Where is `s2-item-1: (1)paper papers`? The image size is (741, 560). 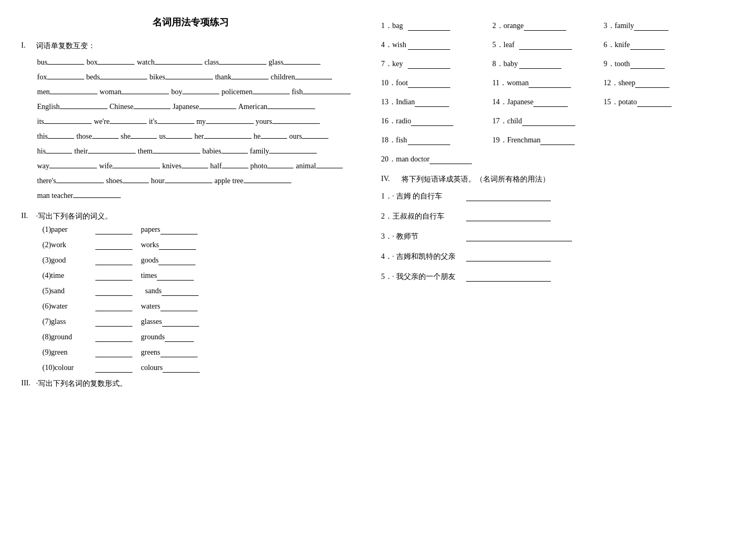
s2-item-1: (1)paper papers is located at coordinates (201, 230).